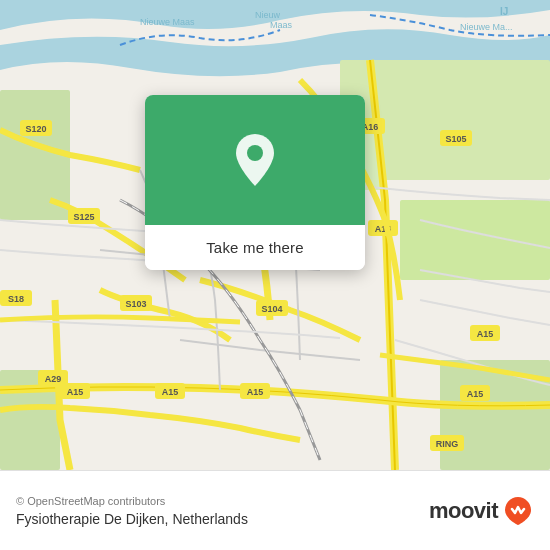  I want to click on svg-text: Maas, so click(282, 25).